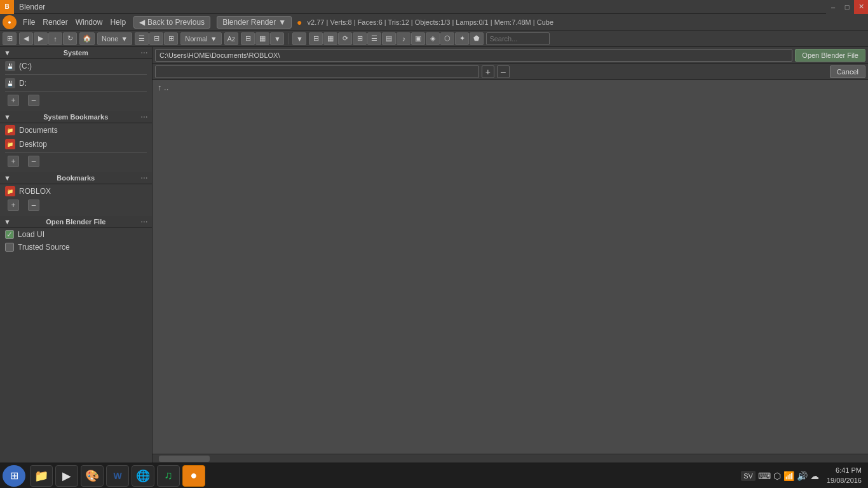  What do you see at coordinates (34, 161) in the screenshot?
I see `sysbm-remove-button: –` at bounding box center [34, 161].